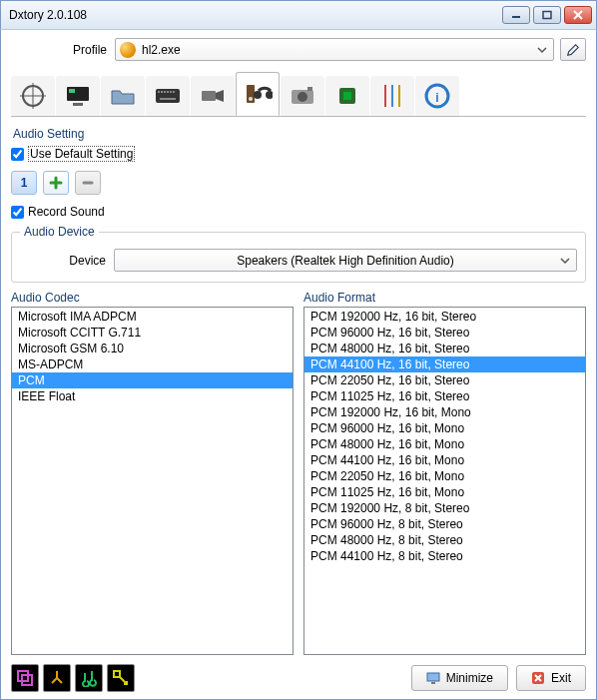 The width and height of the screenshot is (597, 700). I want to click on device-value: Speakers (Realtek High Definition Audio), so click(345, 261).